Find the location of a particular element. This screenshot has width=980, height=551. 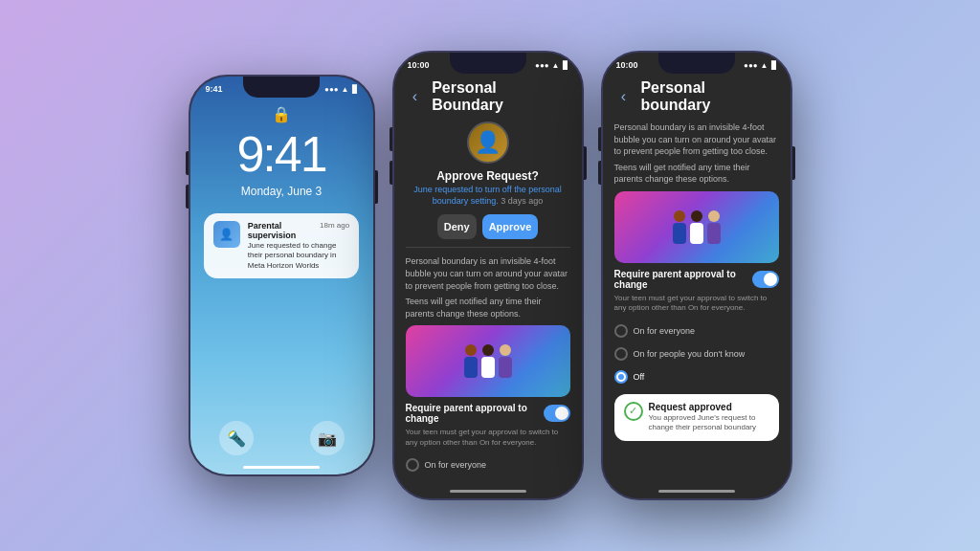

figure-3-1-body is located at coordinates (679, 233).